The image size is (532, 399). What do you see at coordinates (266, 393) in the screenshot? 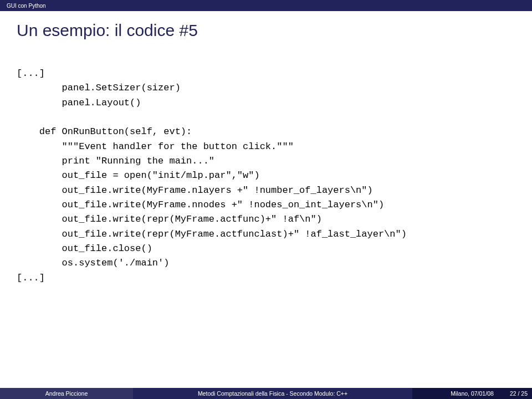
I see `footer: Andrea Piccione Metodi Comptazionali del…` at bounding box center [266, 393].